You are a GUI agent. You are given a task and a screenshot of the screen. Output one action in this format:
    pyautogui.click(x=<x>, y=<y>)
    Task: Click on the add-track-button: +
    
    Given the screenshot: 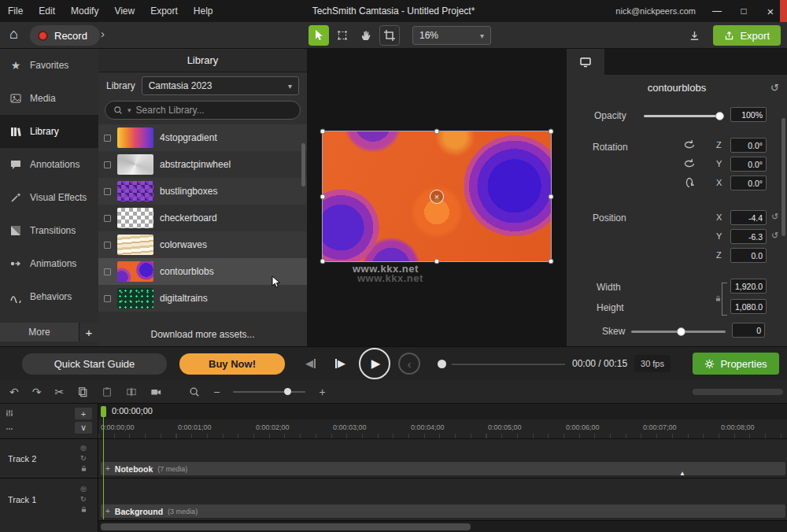 What is the action you would take?
    pyautogui.click(x=83, y=414)
    